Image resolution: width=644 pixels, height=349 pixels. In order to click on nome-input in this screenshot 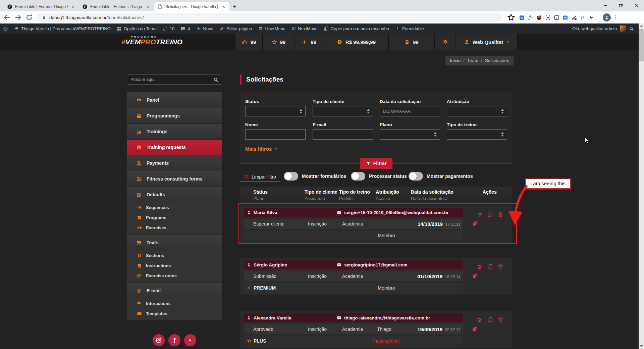, I will do `click(275, 134)`.